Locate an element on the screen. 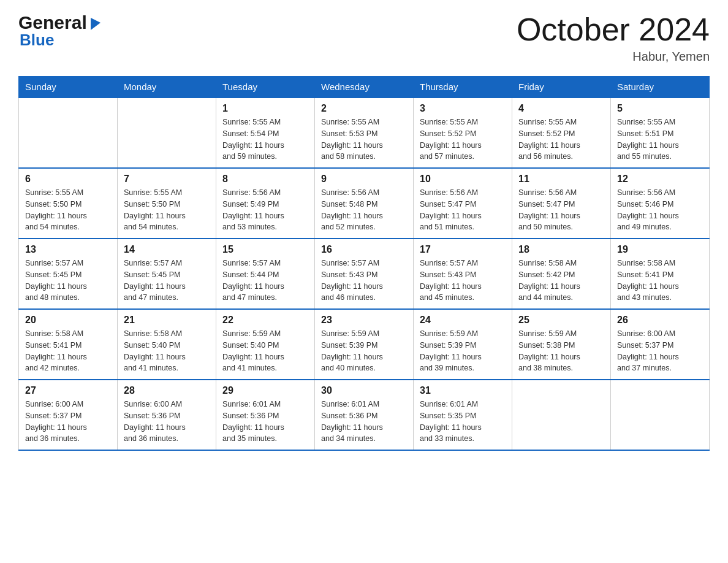 This screenshot has width=728, height=563. day-info: Sunrise: 5:55 AM Sunset: 5:51 PM Dayligh… is located at coordinates (648, 139).